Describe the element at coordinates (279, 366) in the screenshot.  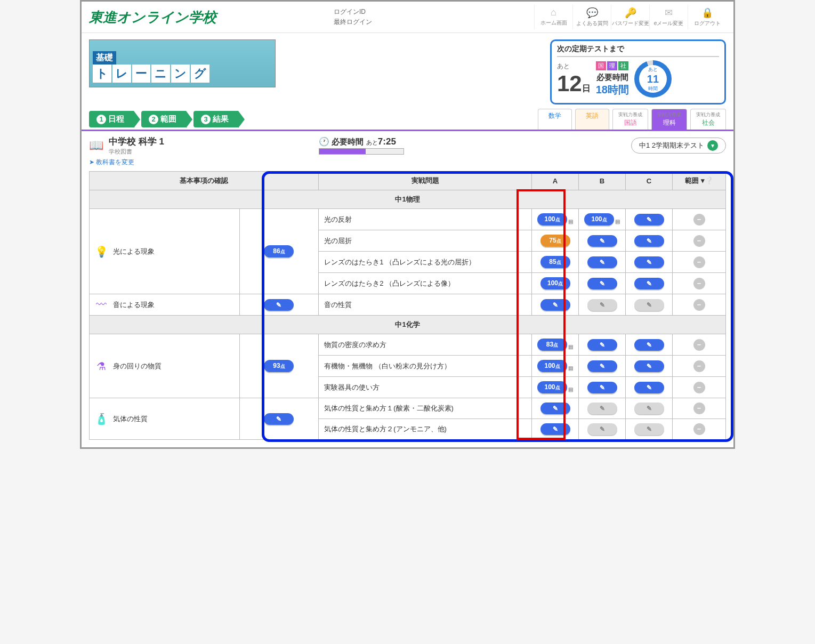
I see `basic-cell: 93点` at that location.